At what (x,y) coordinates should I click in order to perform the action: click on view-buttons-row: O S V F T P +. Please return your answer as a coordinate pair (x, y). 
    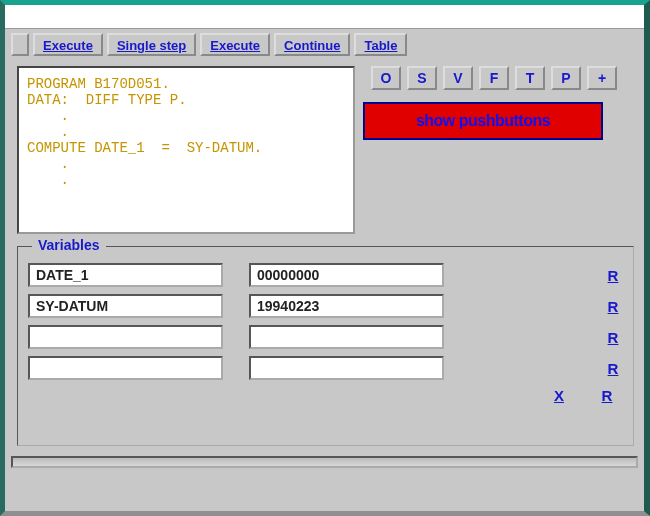
    Looking at the image, I should click on (498, 78).